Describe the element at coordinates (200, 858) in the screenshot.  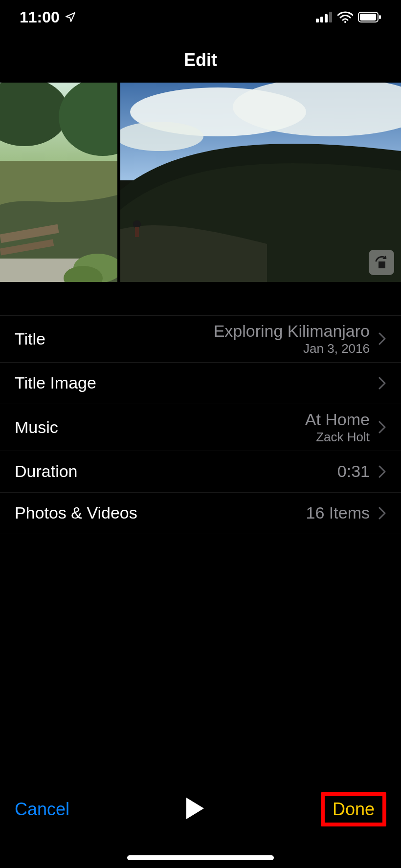
I see `home-indicator` at that location.